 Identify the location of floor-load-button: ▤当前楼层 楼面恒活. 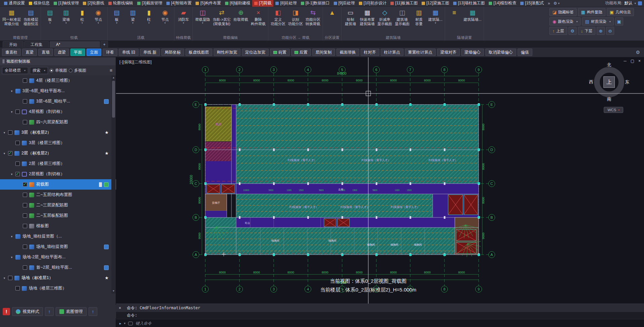
(31, 17).